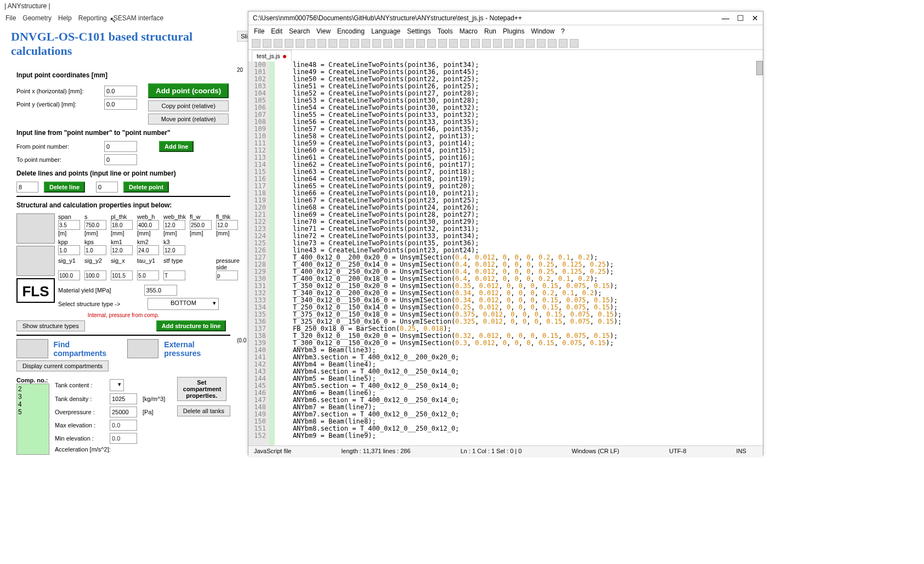 This screenshot has width=924, height=564. Describe the element at coordinates (11, 18) in the screenshot. I see `menu-file: File` at that location.